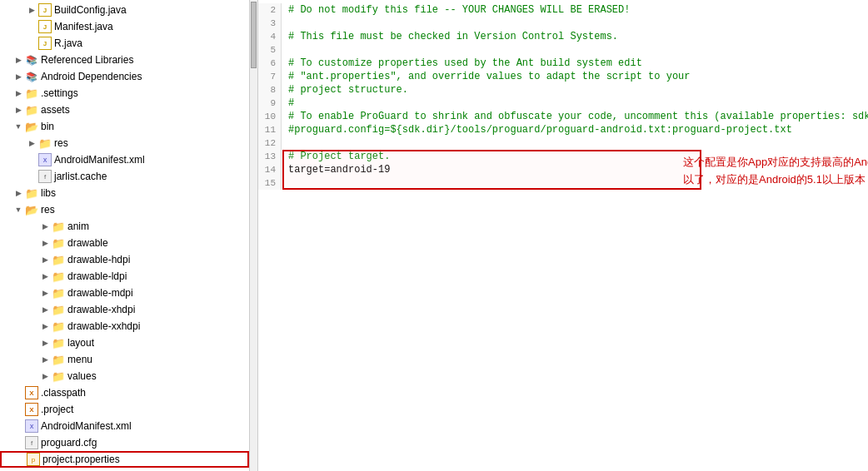 The height and width of the screenshot is (471, 868). I want to click on code-line-12: 12, so click(563, 143).